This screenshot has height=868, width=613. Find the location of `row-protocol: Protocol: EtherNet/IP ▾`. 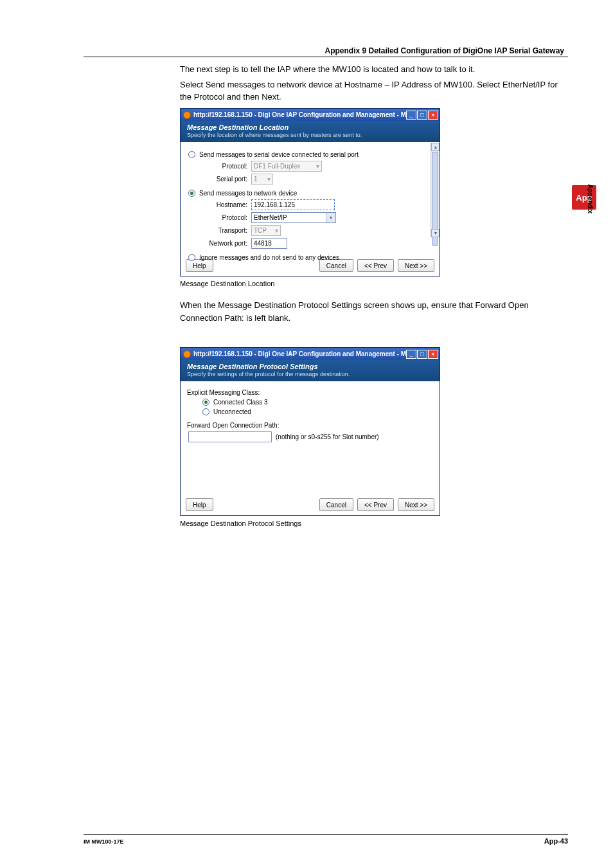

row-protocol: Protocol: EtherNet/IP ▾ is located at coordinates (319, 217).